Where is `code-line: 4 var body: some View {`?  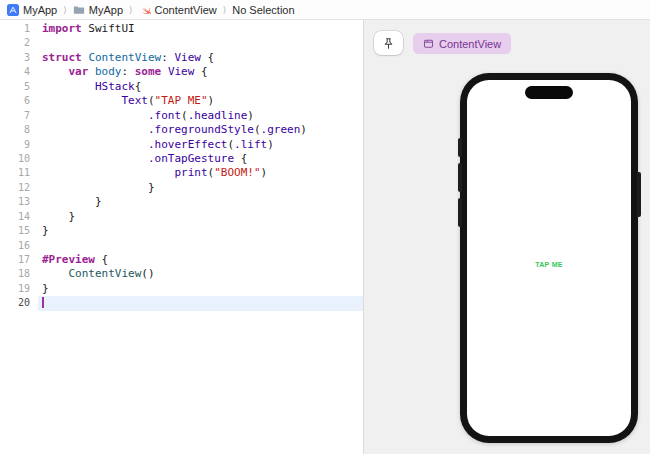
code-line: 4 var body: some View { is located at coordinates (182, 72).